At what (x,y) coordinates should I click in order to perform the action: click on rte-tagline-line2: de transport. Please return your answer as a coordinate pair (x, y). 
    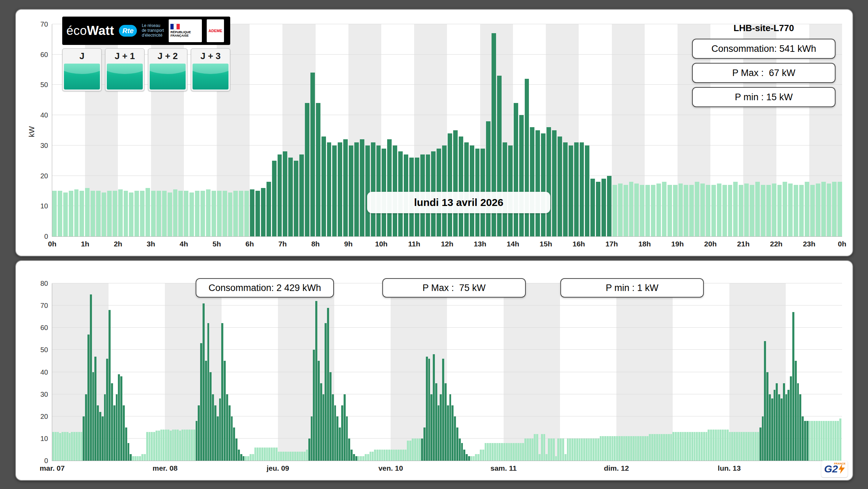
    Looking at the image, I should click on (153, 31).